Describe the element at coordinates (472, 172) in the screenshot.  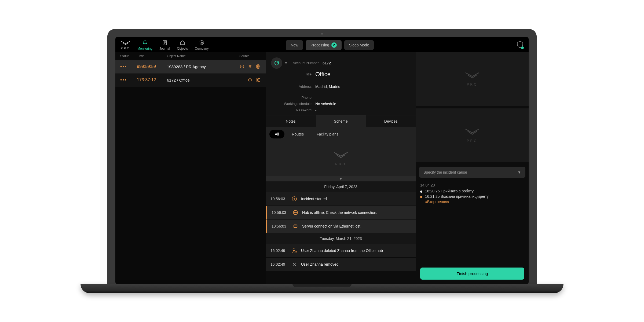
I see `incident-cause-select: Specify the incident cause ▼` at that location.